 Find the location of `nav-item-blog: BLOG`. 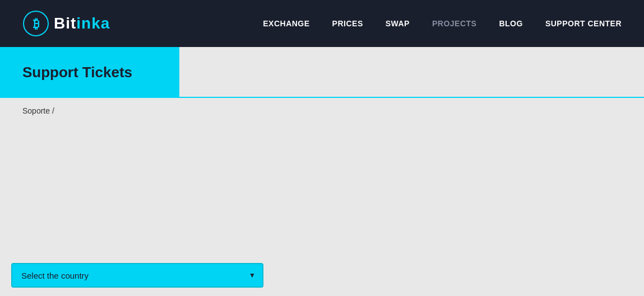

nav-item-blog: BLOG is located at coordinates (511, 24).